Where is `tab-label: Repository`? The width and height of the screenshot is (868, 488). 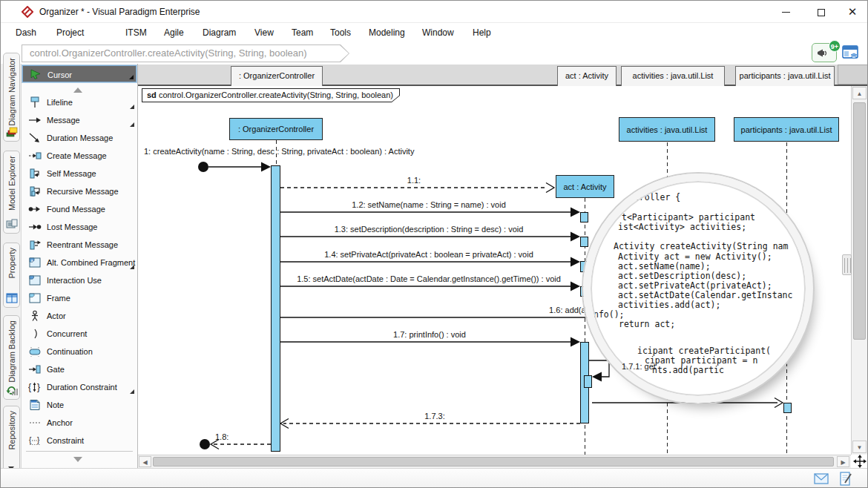 tab-label: Repository is located at coordinates (12, 430).